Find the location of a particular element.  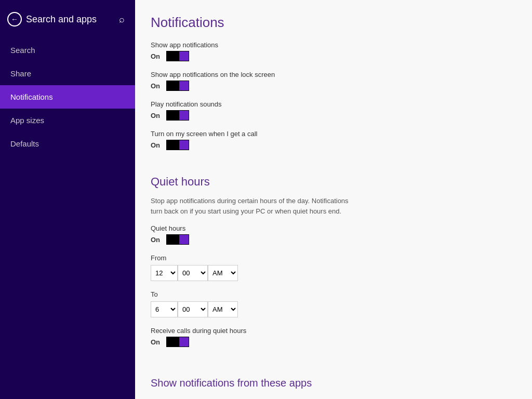

app-row-alarms: Alarms On is located at coordinates (331, 398).